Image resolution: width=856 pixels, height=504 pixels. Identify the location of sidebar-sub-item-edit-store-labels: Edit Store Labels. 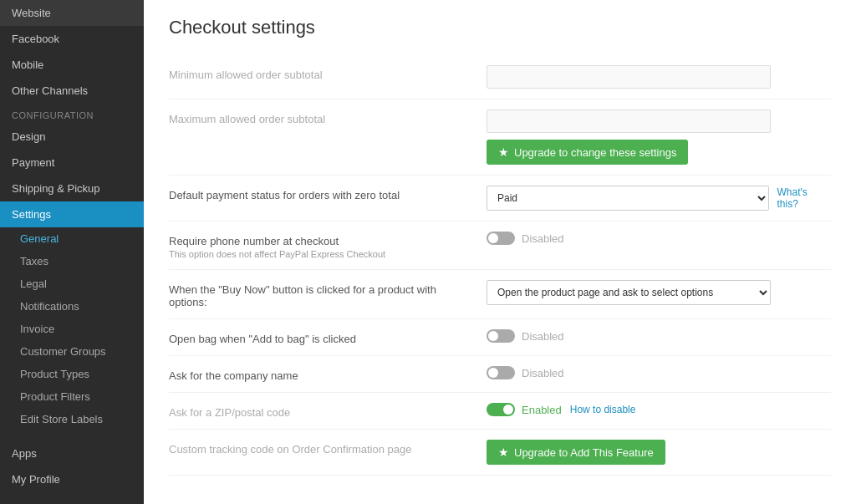
(72, 420).